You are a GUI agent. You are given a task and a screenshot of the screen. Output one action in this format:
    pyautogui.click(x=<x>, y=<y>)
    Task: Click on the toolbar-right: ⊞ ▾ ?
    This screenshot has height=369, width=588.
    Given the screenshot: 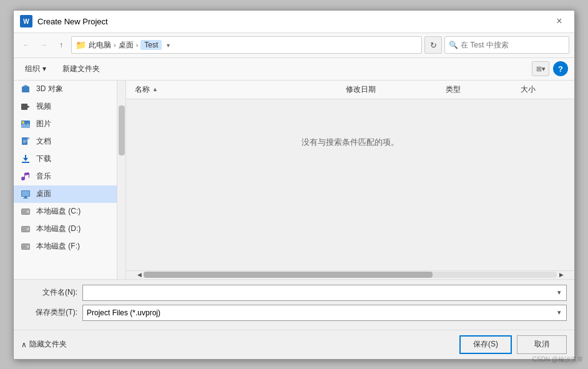 What is the action you would take?
    pyautogui.click(x=550, y=69)
    